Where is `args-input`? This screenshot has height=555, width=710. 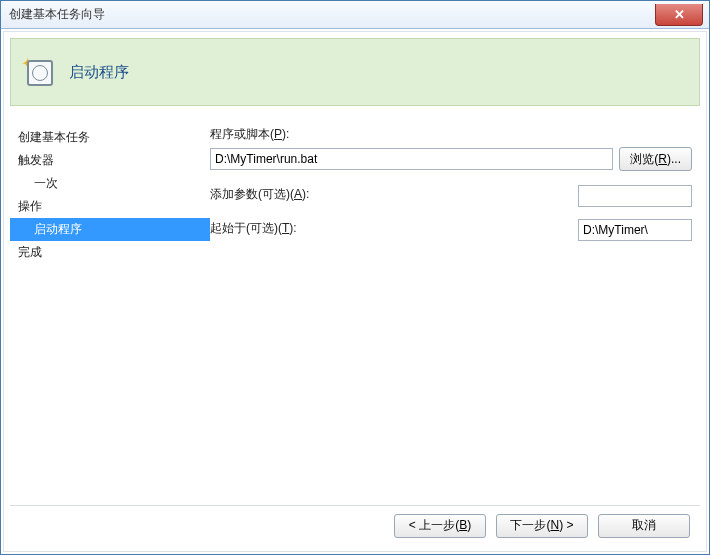
args-input is located at coordinates (635, 196).